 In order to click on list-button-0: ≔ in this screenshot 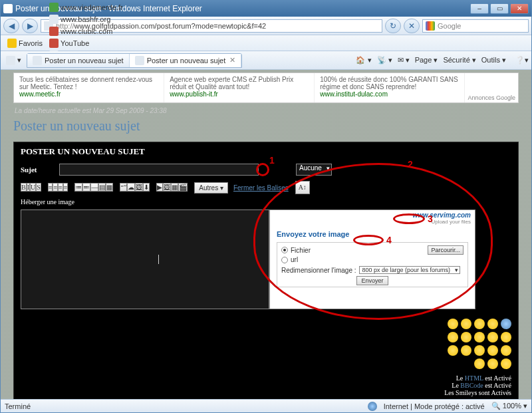, I will do `click(78, 188)`.